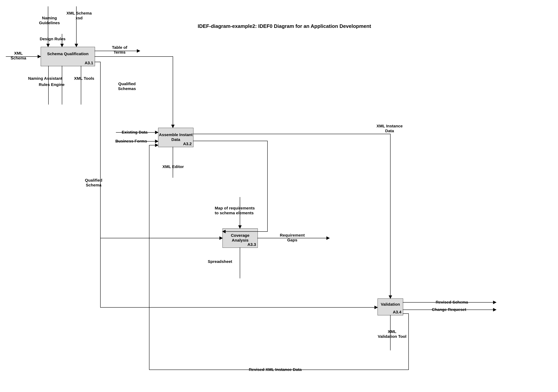 The image size is (558, 392). I want to click on label-qualified-schemas: QualifiedSchemas, so click(127, 86).